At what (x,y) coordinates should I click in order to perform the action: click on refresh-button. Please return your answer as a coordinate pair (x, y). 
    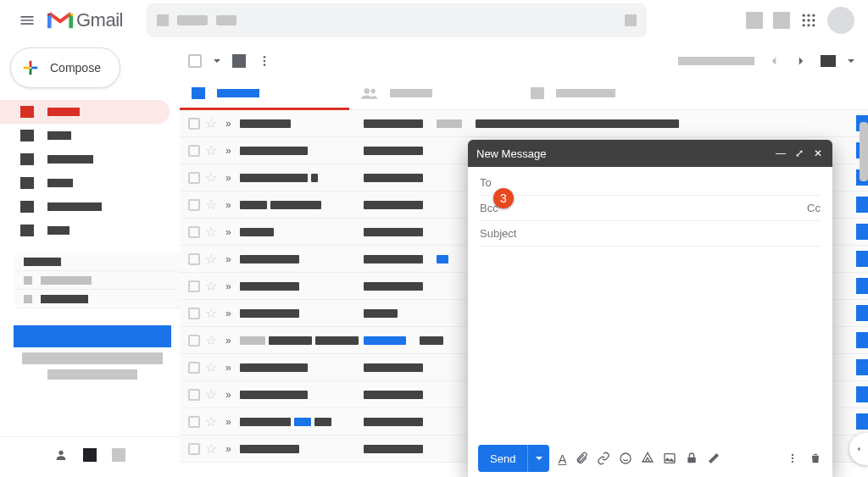
    Looking at the image, I should click on (239, 61).